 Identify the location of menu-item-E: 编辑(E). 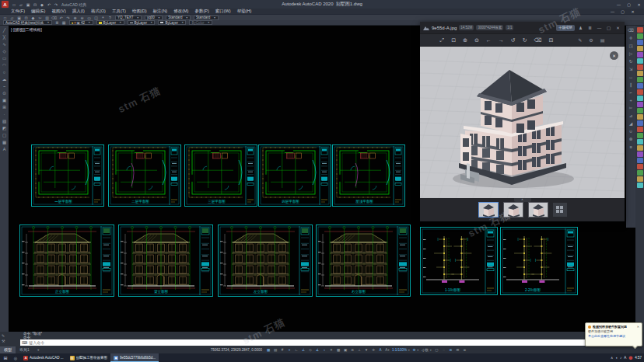
(38, 11).